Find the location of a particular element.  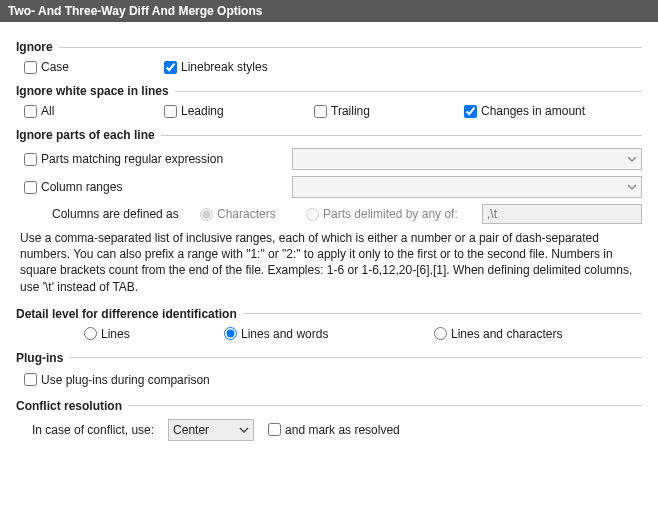

checkbox-ws-leading-label: Leading is located at coordinates (202, 111).